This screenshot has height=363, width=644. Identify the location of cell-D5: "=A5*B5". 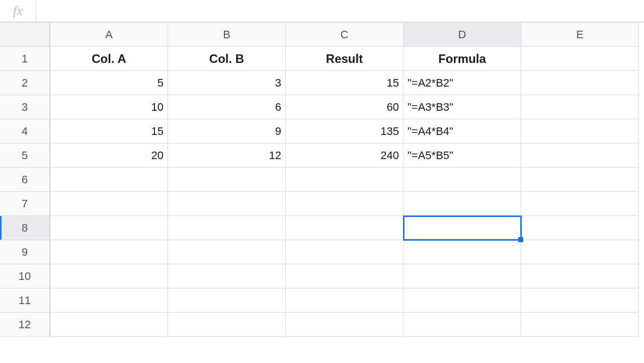
(462, 156).